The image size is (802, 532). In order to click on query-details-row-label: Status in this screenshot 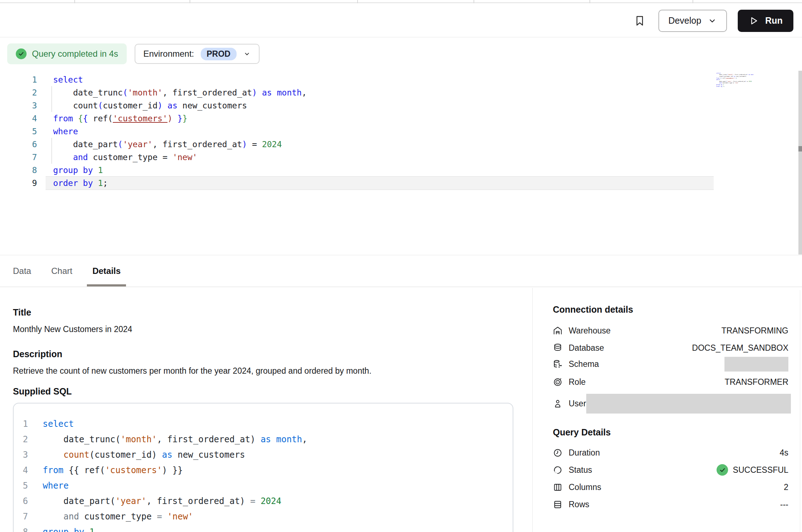, I will do `click(580, 470)`.